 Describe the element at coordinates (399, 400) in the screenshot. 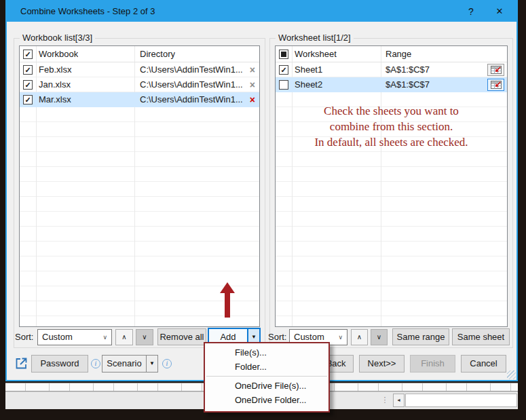

I see `scroll-left-button: ◄` at that location.